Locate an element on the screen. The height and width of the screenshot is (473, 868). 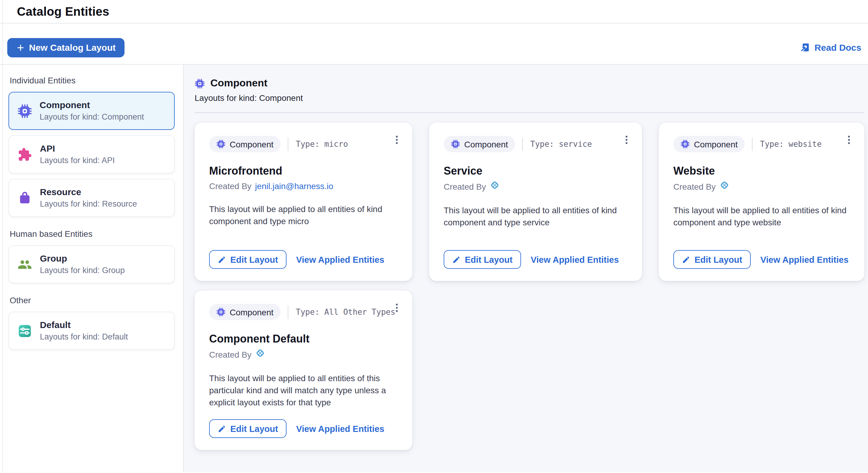
layout-card-component-default: Component Type: All Other Types Componen… is located at coordinates (303, 370).